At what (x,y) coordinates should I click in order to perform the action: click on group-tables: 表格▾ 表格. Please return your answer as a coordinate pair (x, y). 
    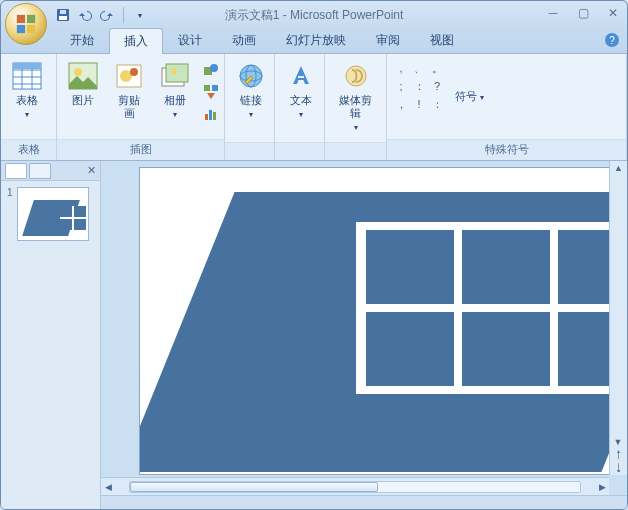
    Looking at the image, I should click on (29, 107).